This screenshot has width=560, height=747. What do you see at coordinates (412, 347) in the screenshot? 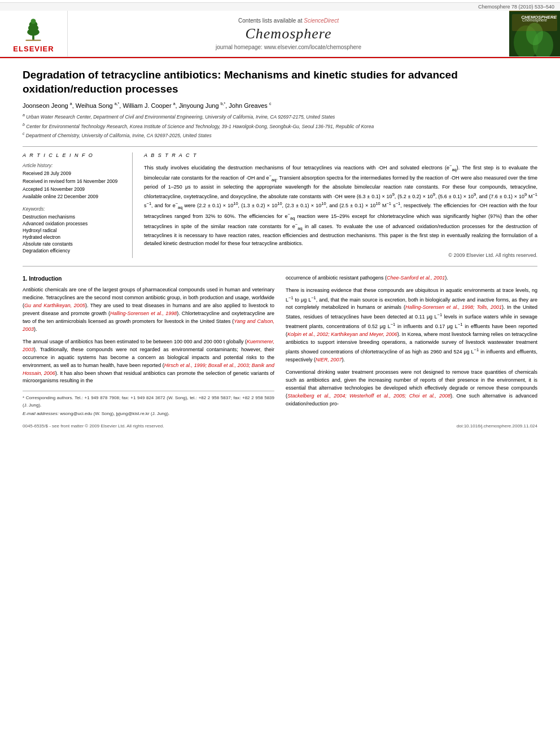
I see `body-col-right: occurrence of antibiotic resistant patho…` at bounding box center [412, 347].